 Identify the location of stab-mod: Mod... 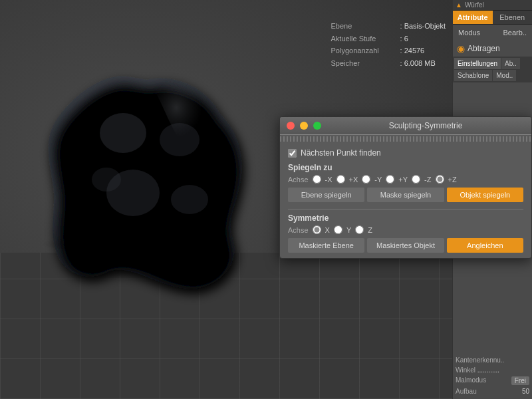
(504, 76).